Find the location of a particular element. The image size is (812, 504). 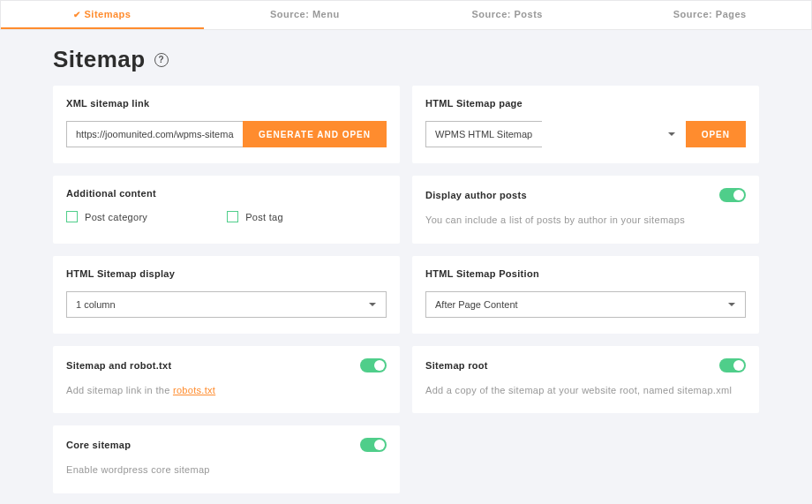

position-label: HTML Sitemap Position is located at coordinates (586, 274).